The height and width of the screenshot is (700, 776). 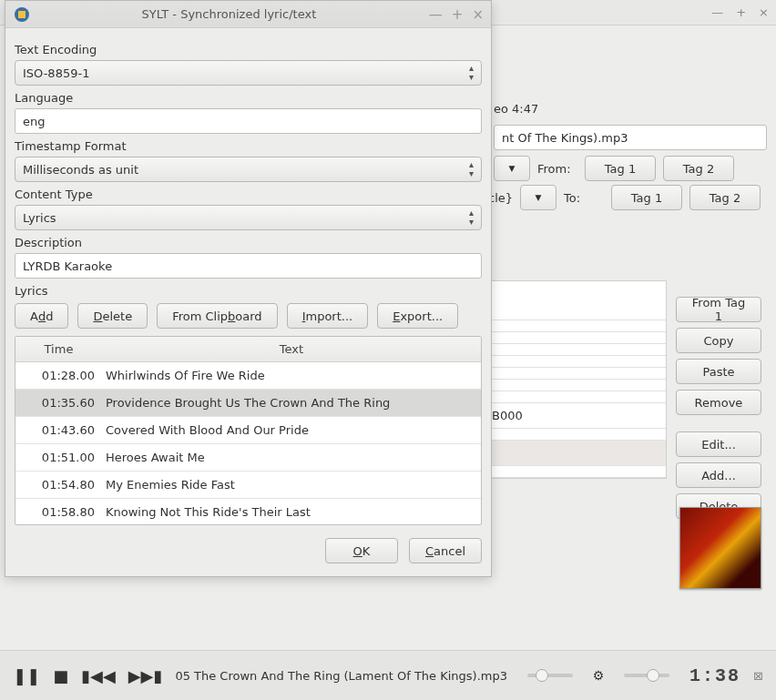 I want to click on time-column-header: Time, so click(x=58, y=350).